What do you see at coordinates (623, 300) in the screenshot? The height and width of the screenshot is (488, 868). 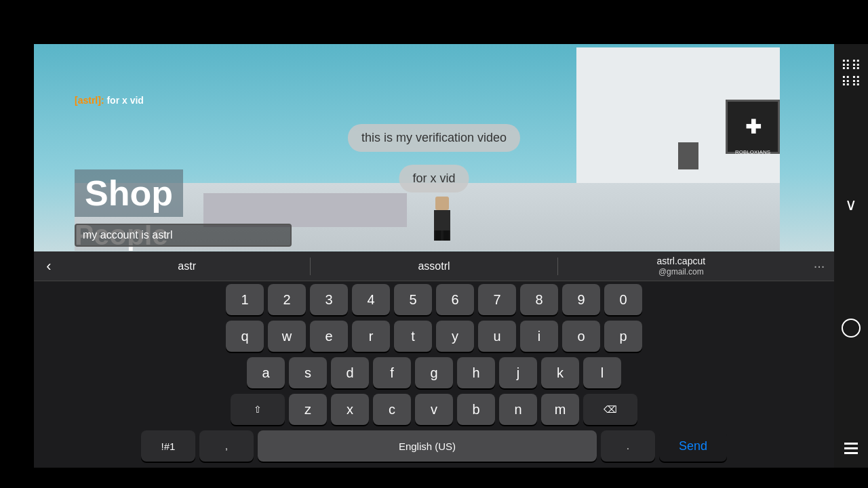 I see `key-0: 0` at bounding box center [623, 300].